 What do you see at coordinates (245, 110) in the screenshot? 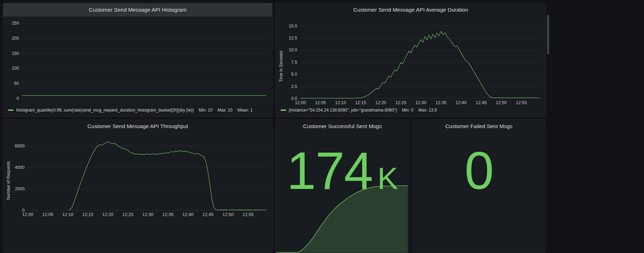
I see `legend-mean: Mean: 1` at bounding box center [245, 110].